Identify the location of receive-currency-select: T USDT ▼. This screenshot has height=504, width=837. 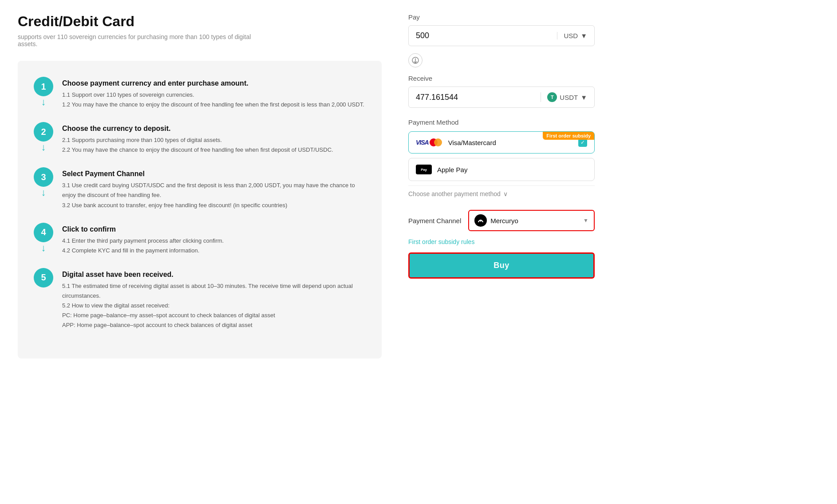
(564, 97).